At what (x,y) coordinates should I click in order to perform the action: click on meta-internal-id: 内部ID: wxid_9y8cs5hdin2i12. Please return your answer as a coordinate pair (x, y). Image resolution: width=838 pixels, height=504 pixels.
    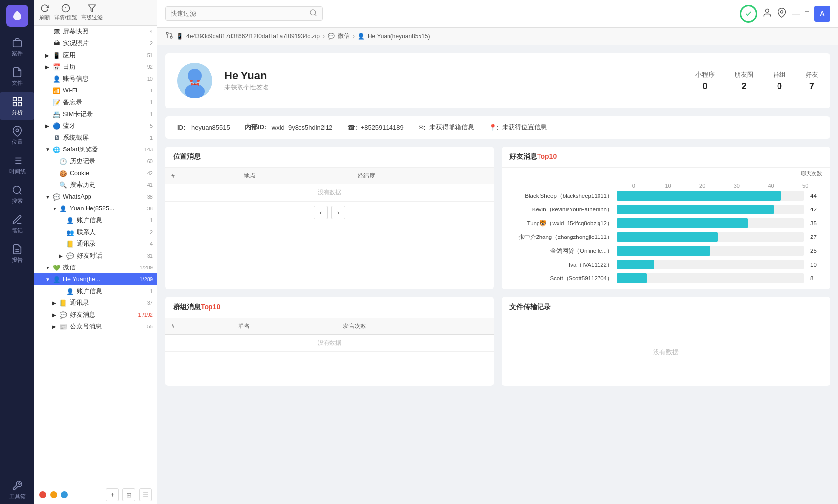
    Looking at the image, I should click on (289, 127).